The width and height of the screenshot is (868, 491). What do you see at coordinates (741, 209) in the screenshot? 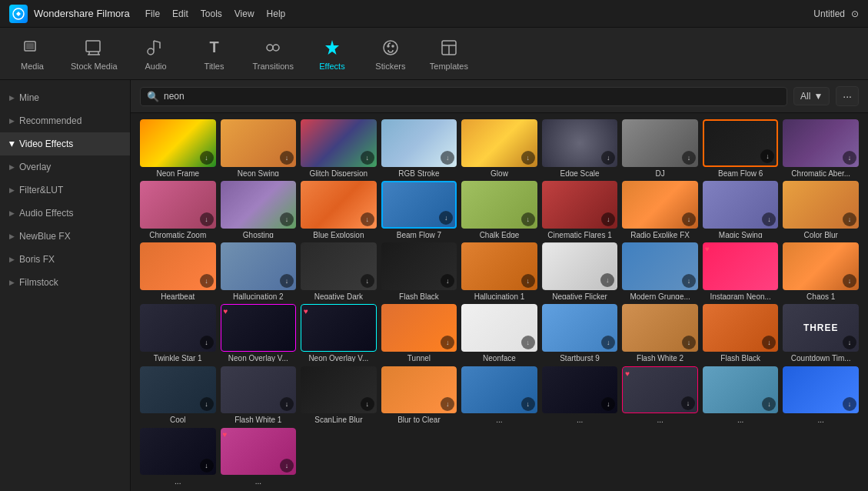
I see `effect-item-magic-swing: ↓Magic Swing` at bounding box center [741, 209].